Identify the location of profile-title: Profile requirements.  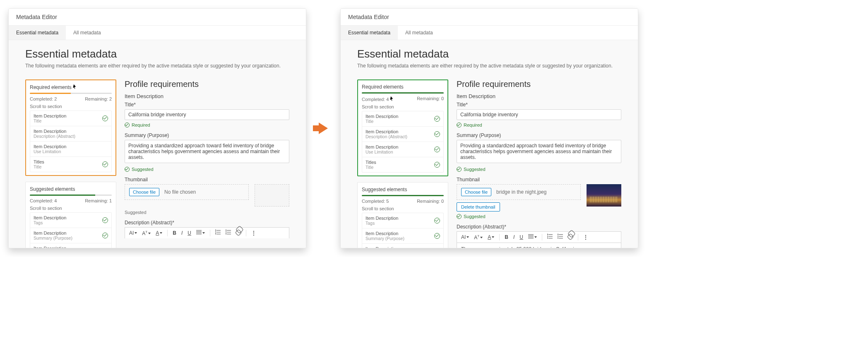
(539, 84).